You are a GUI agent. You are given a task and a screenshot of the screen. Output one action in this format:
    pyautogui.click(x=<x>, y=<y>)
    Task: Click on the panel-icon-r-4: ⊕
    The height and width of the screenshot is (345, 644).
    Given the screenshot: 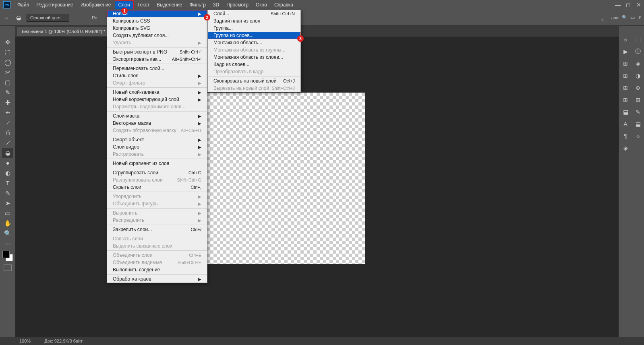 What is the action you would take?
    pyautogui.click(x=638, y=88)
    